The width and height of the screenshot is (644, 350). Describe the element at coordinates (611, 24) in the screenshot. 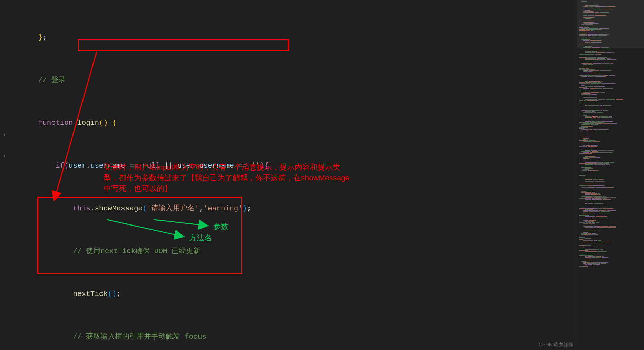

I see `minimap-viewport` at that location.